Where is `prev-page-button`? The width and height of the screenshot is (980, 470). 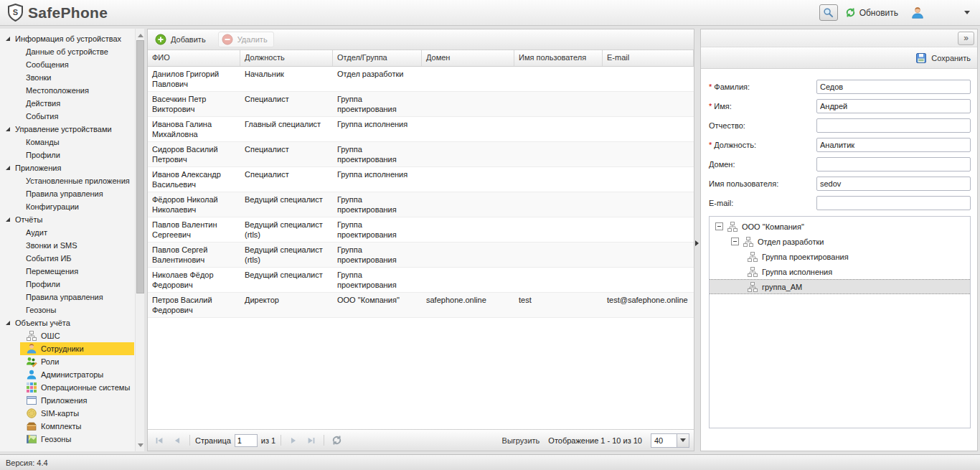
prev-page-button is located at coordinates (177, 441).